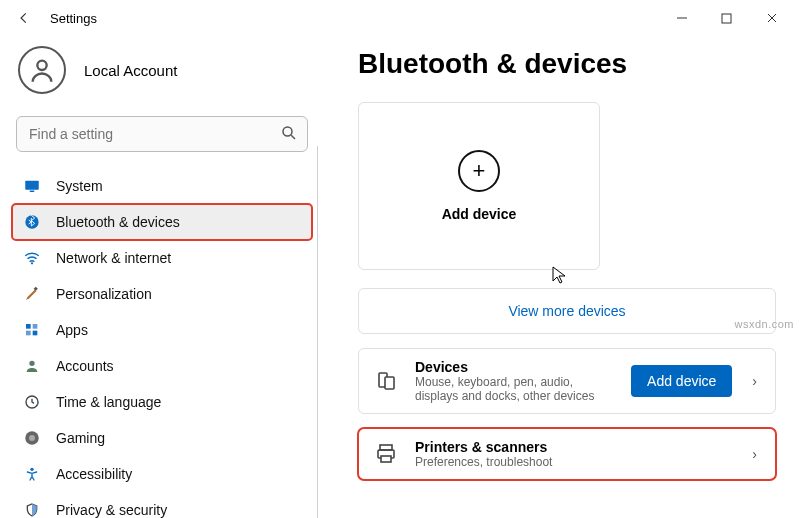 Image resolution: width=800 pixels, height=518 pixels. I want to click on gaming-icon, so click(32, 438).